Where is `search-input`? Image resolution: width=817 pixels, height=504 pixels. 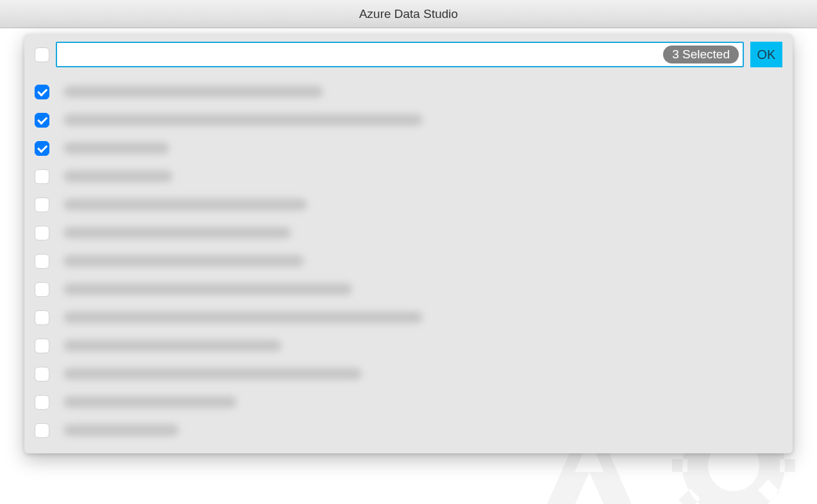
search-input is located at coordinates (363, 55).